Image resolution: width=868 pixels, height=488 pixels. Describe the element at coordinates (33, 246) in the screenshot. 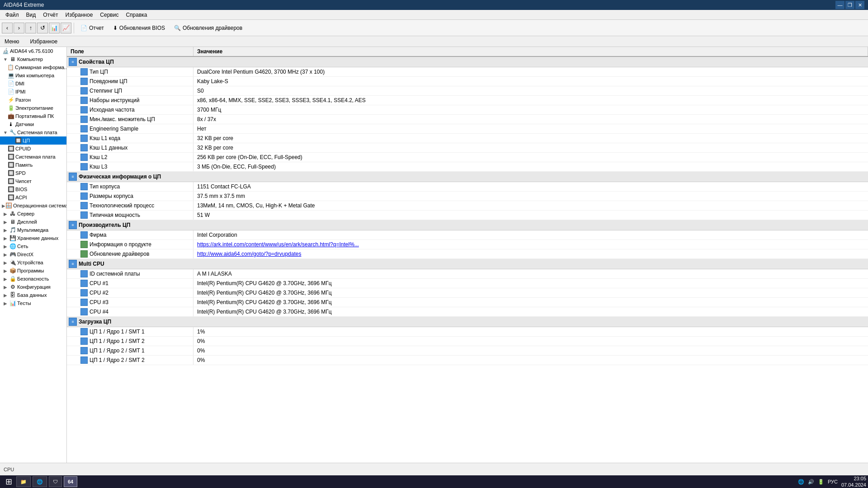

I see `sidebar-item-network: ▶ 🌐 Сеть` at that location.